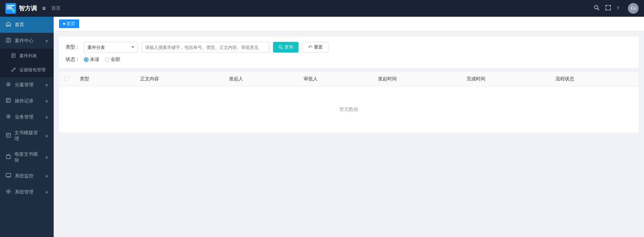  I want to click on sidebar-item-home: 首页, so click(27, 25).